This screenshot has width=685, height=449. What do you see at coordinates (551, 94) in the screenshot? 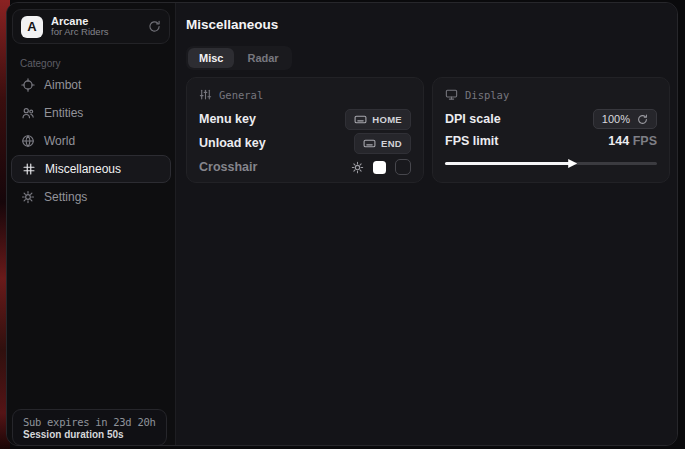
I see `display-panel-header: Display` at bounding box center [551, 94].